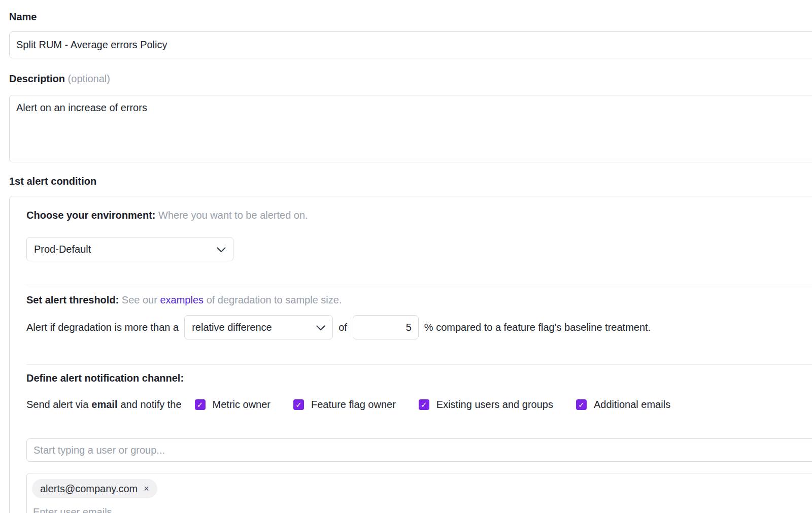 The width and height of the screenshot is (812, 513). Describe the element at coordinates (105, 405) in the screenshot. I see `send-bold: email` at that location.